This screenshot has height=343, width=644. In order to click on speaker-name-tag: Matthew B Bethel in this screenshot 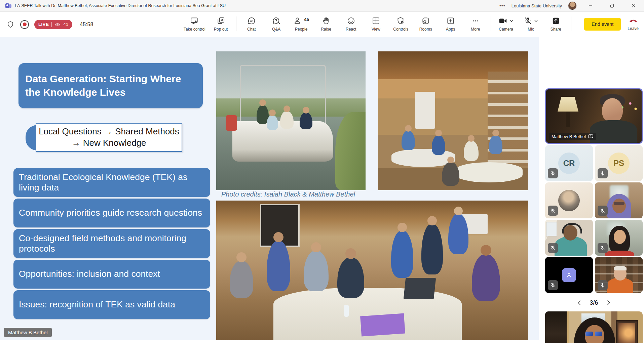, I will do `click(572, 136)`.